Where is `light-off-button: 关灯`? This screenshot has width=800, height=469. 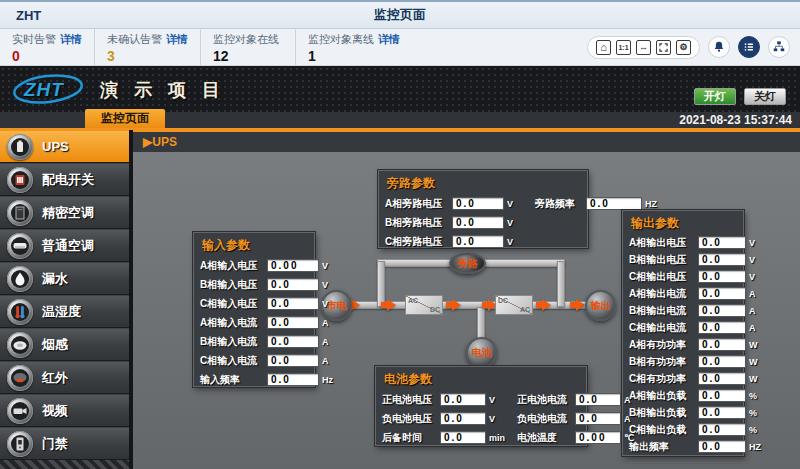
light-off-button: 关灯 is located at coordinates (765, 96).